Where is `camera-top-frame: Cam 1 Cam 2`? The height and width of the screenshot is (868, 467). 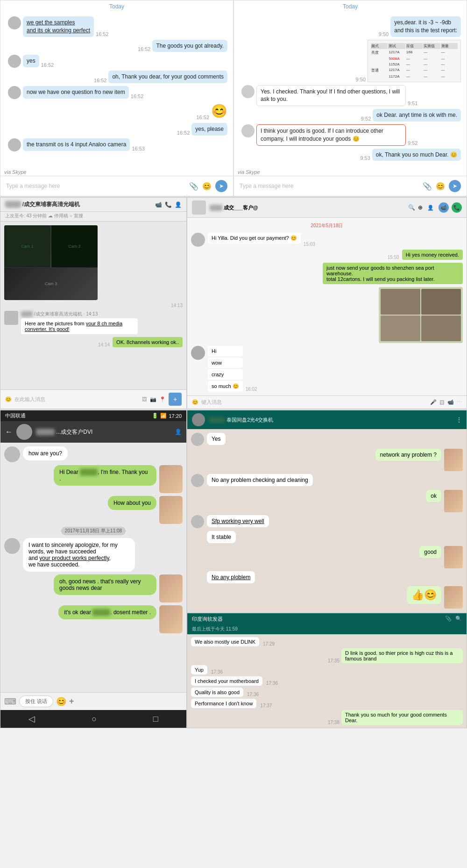
camera-top-frame: Cam 1 Cam 2 is located at coordinates (51, 246).